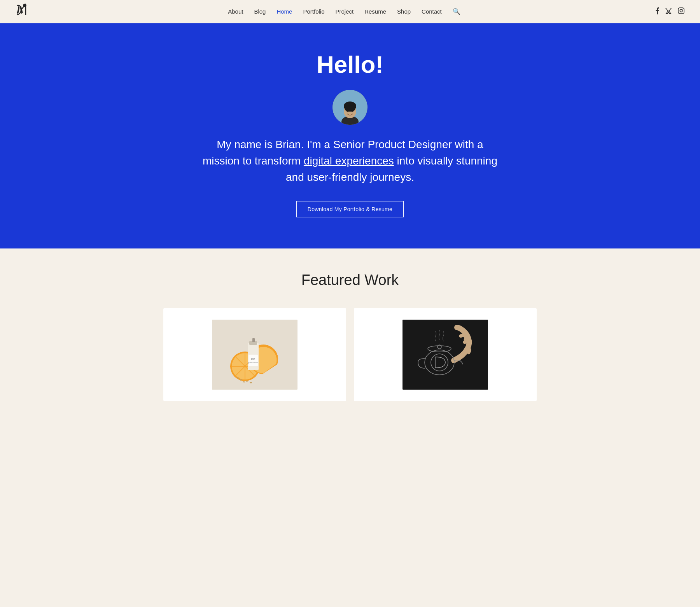 The image size is (700, 607). What do you see at coordinates (404, 12) in the screenshot?
I see `nav-shop: Shop` at bounding box center [404, 12].